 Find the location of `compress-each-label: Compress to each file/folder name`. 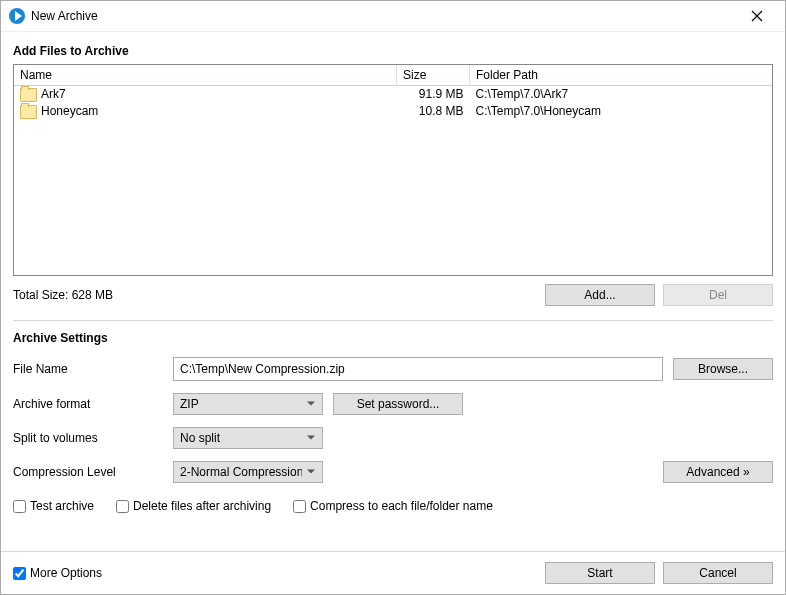

compress-each-label: Compress to each file/folder name is located at coordinates (402, 506).